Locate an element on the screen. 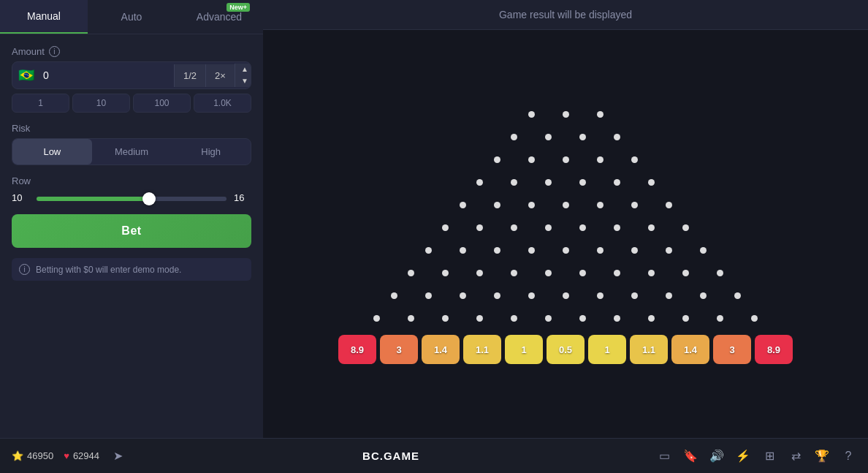  quick-1k: 1.0K is located at coordinates (222, 103).